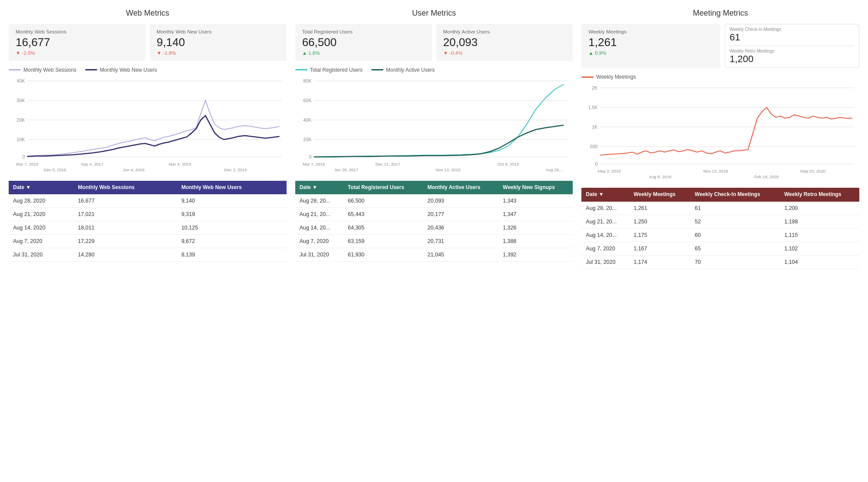 This screenshot has width=868, height=482. What do you see at coordinates (595, 127) in the screenshot?
I see `svg-text: 1K` at bounding box center [595, 127].